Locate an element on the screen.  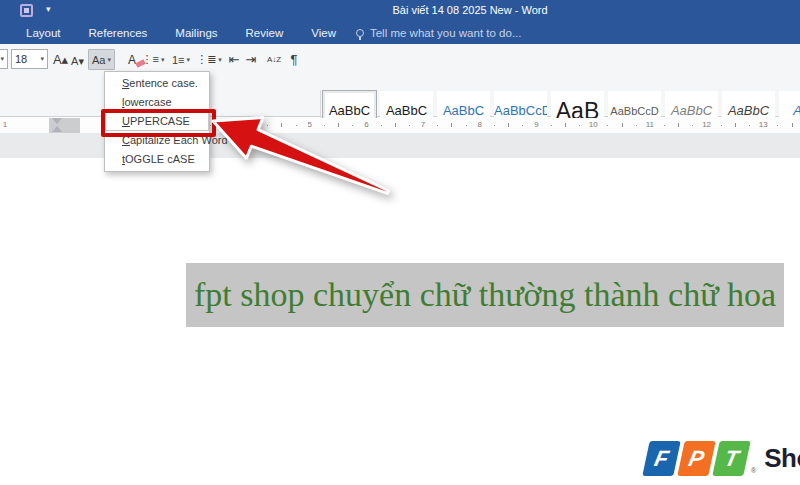
ruler-number: 6 is located at coordinates (366, 124).